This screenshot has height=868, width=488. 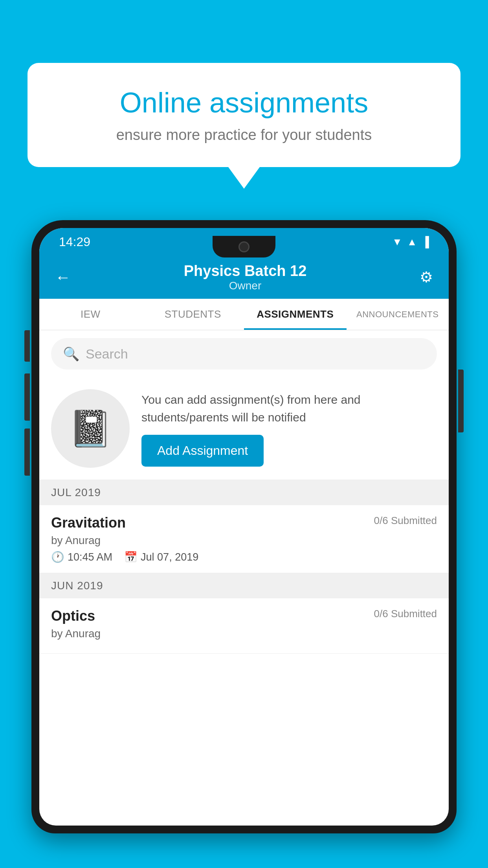 I want to click on header-title: Physics Batch 12, so click(x=245, y=271).